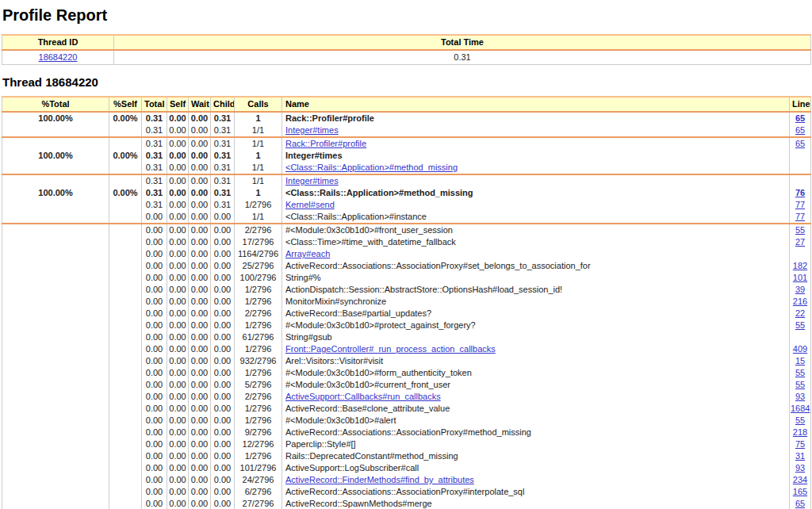 Image resolution: width=812 pixels, height=509 pixels. I want to click on line-link: 165, so click(800, 492).